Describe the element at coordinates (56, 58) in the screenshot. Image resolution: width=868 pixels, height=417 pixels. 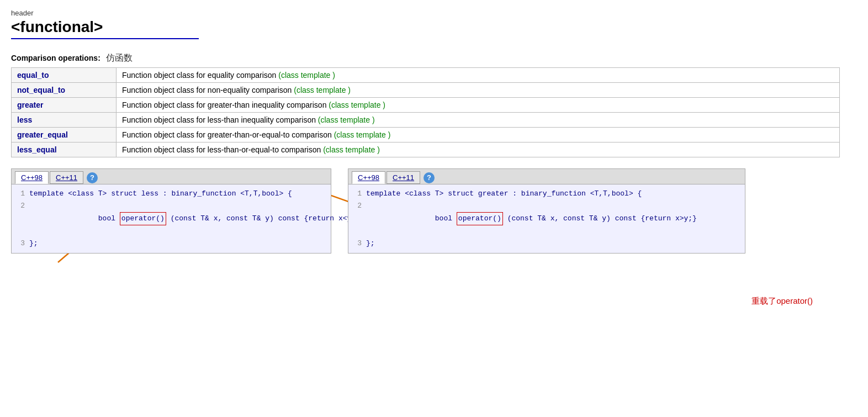
I see `comparison-label: Comparison operations:` at that location.